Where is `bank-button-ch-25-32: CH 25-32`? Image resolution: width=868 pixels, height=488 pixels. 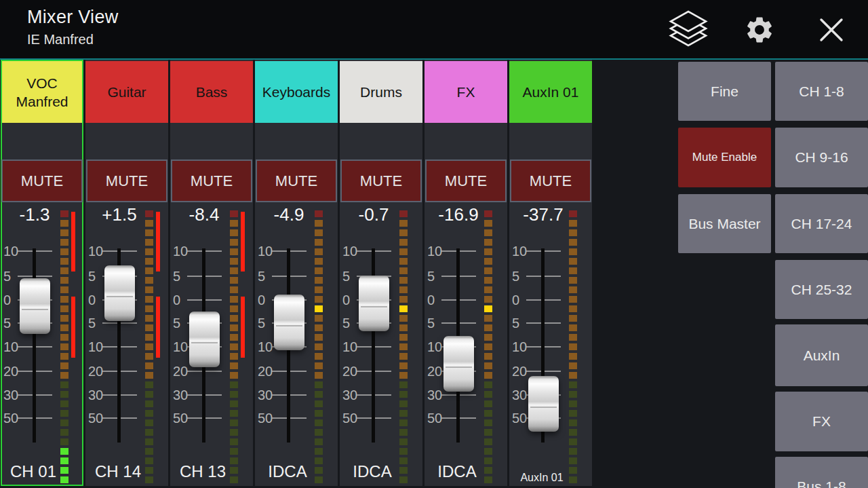
bank-button-ch-25-32: CH 25-32 is located at coordinates (822, 289).